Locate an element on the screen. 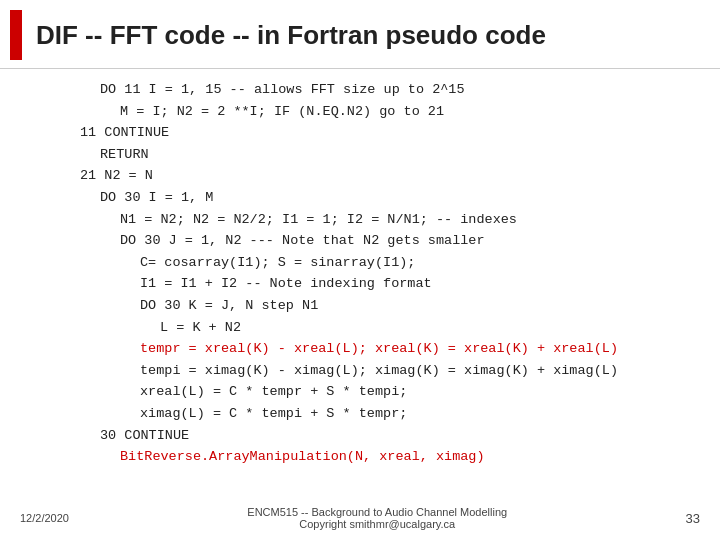 The image size is (720, 540). footer-center: ENCM515 -- Background to Audio Channel M… is located at coordinates (378, 518).